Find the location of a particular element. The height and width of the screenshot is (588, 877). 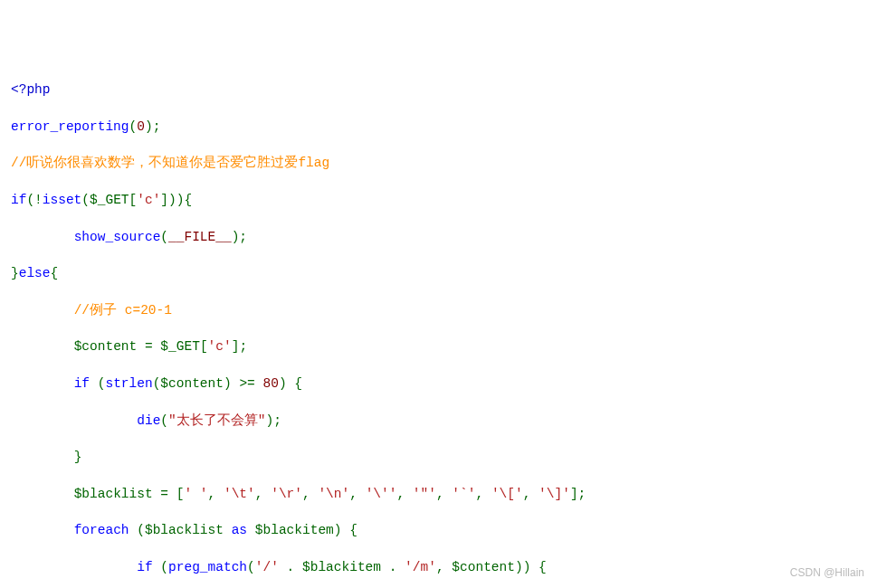

comment: //例子 c=20-1 is located at coordinates (123, 310).